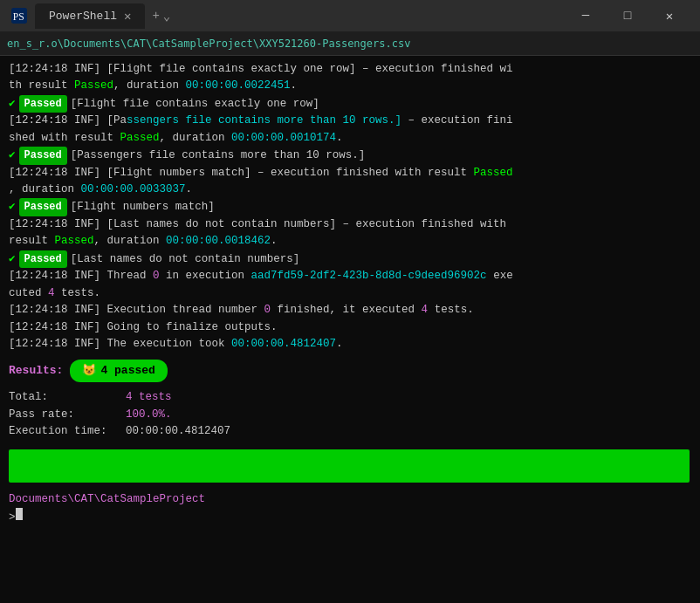 Image resolution: width=700 pixels, height=603 pixels. I want to click on prompt-symbol: >, so click(12, 518).